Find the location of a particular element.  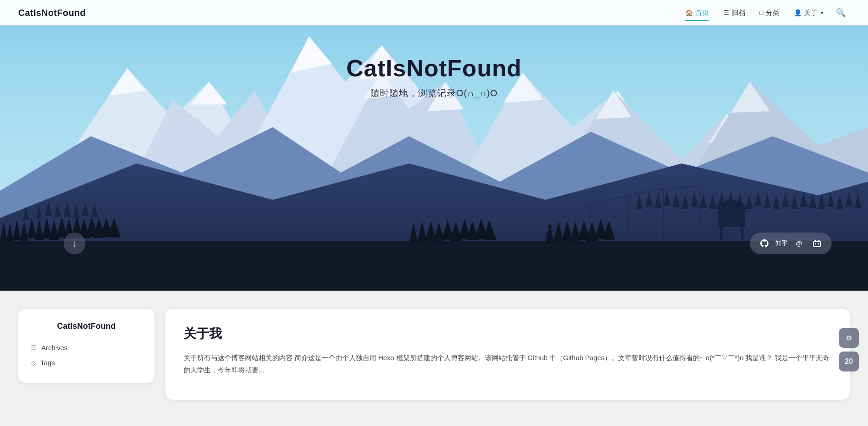

scroll-down-button: ↓ is located at coordinates (75, 243).